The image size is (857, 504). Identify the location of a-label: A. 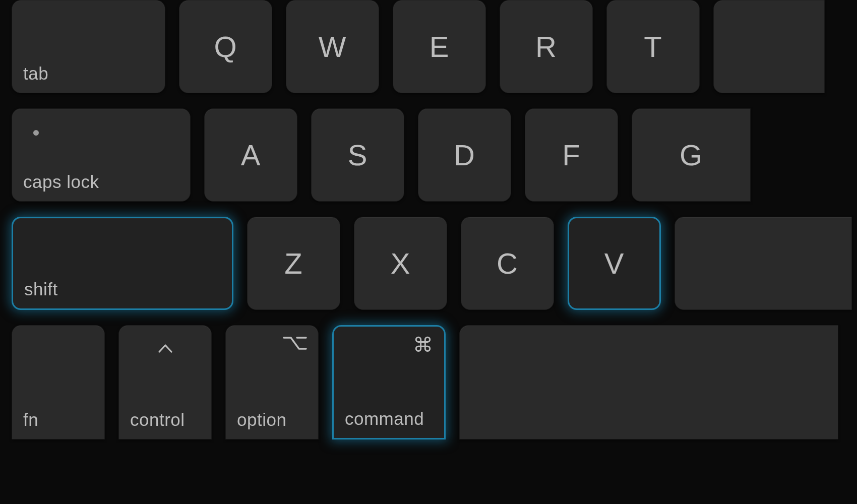
(251, 155).